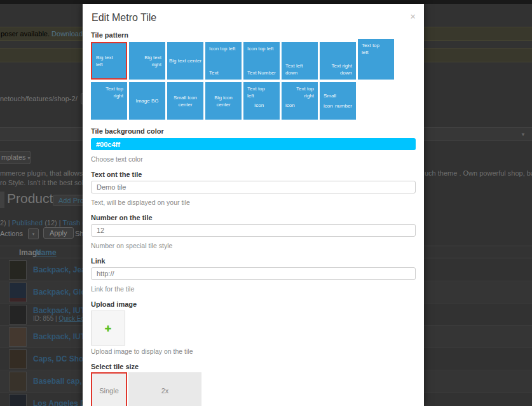  Describe the element at coordinates (253, 351) in the screenshot. I see `upload-image-helper: Upload image to display on the tile` at that location.